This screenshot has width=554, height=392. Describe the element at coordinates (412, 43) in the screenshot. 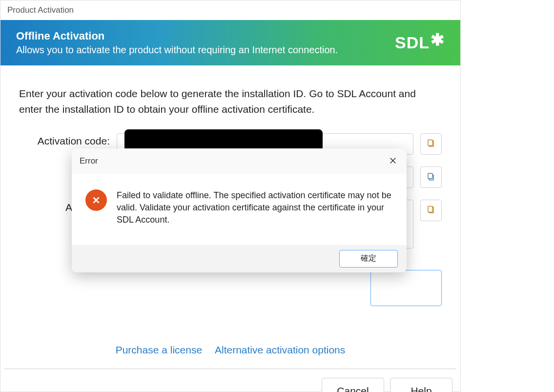

I see `brand-text: SDL` at that location.